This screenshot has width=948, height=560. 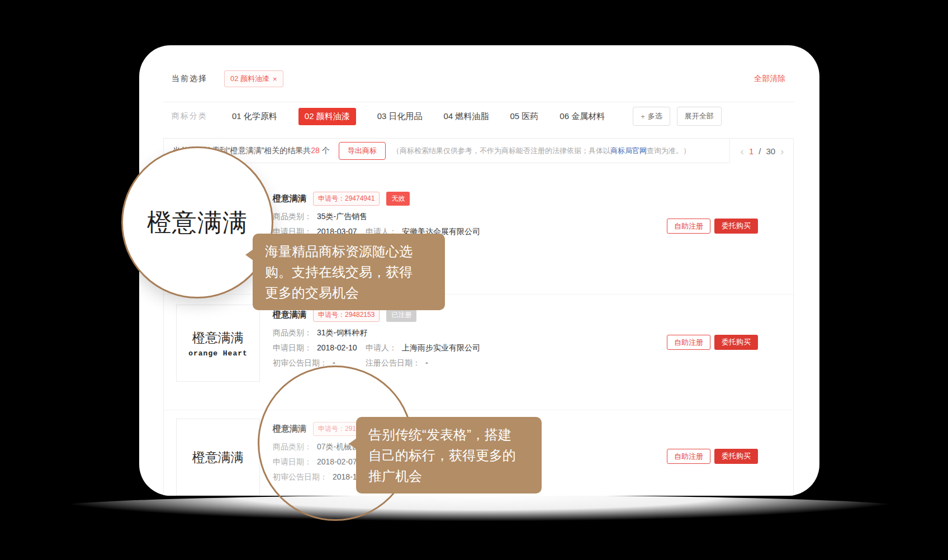 What do you see at coordinates (197, 222) in the screenshot?
I see `magnifier-circle: 橙意满满` at bounding box center [197, 222].